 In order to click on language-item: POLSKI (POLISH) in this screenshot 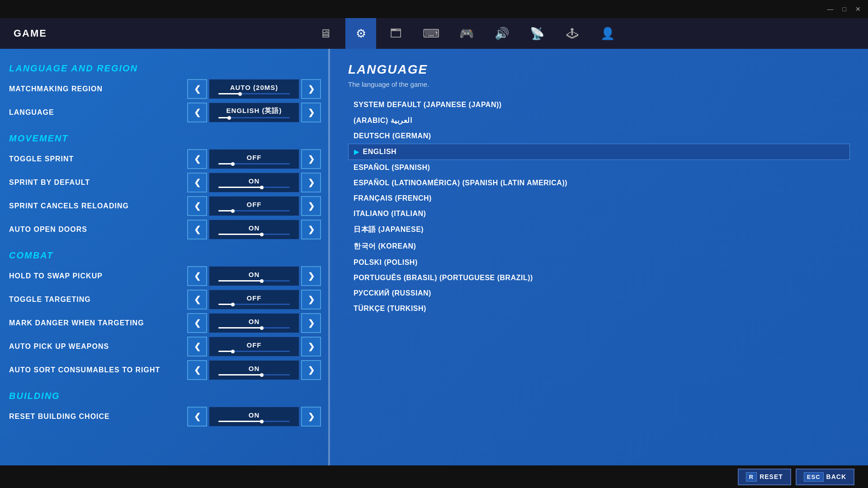, I will do `click(599, 263)`.